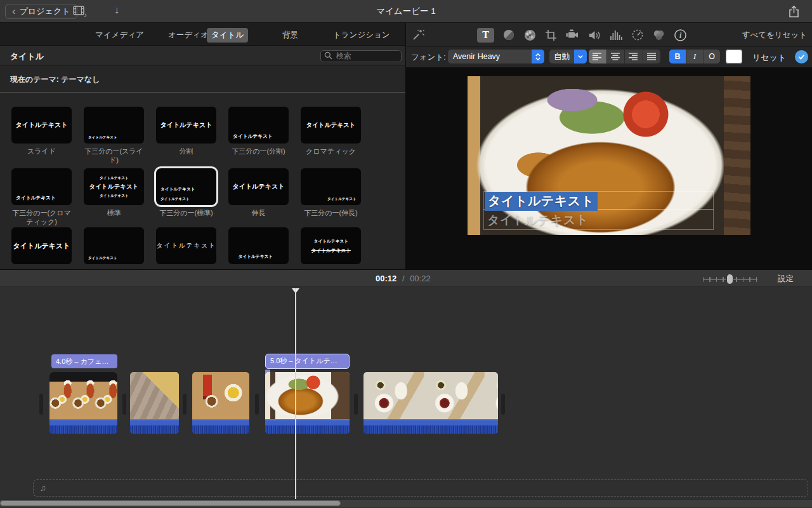 This screenshot has width=812, height=508. What do you see at coordinates (678, 57) in the screenshot?
I see `bold-button: B` at bounding box center [678, 57].